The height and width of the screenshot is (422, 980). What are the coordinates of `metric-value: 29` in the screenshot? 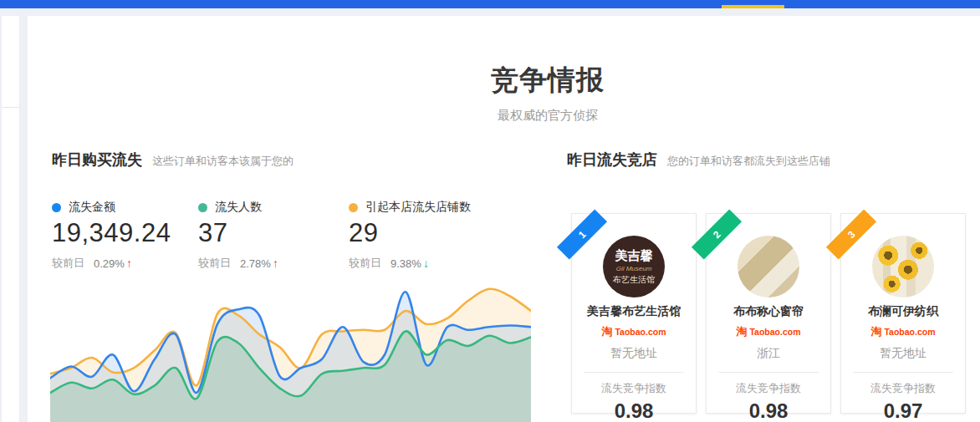 It's located at (410, 233).